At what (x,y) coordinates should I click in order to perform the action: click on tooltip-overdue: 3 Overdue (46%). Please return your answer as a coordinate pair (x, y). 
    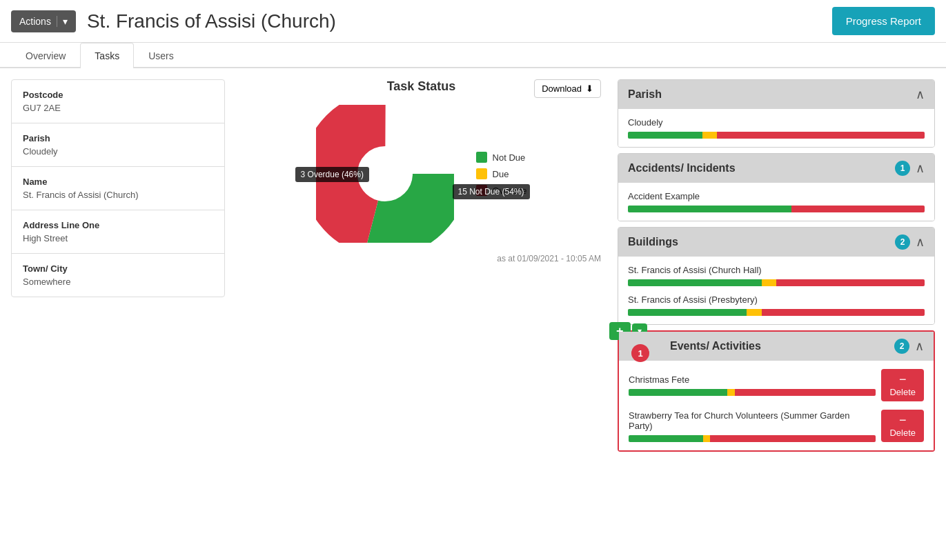
    Looking at the image, I should click on (333, 174).